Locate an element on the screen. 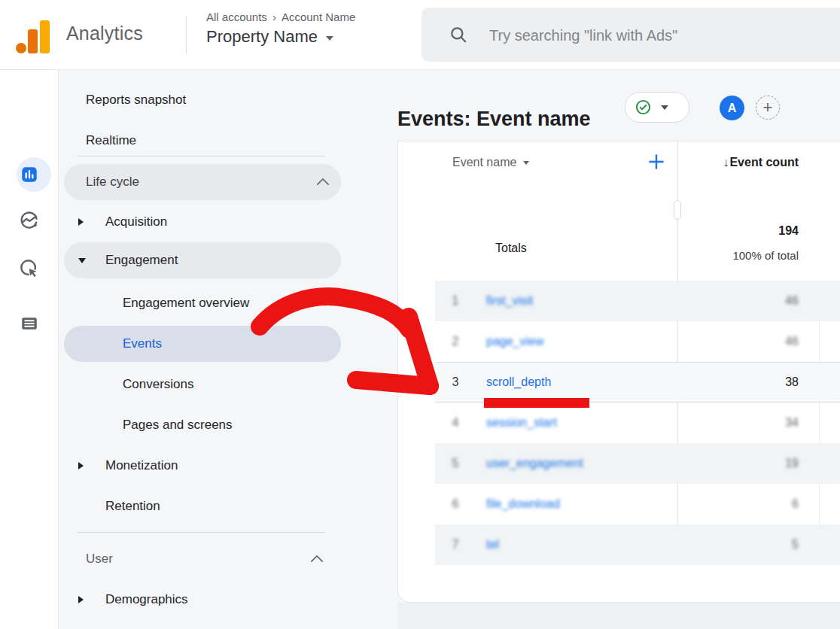 Image resolution: width=840 pixels, height=629 pixels. sidebar-item-engagement: Engagement is located at coordinates (202, 260).